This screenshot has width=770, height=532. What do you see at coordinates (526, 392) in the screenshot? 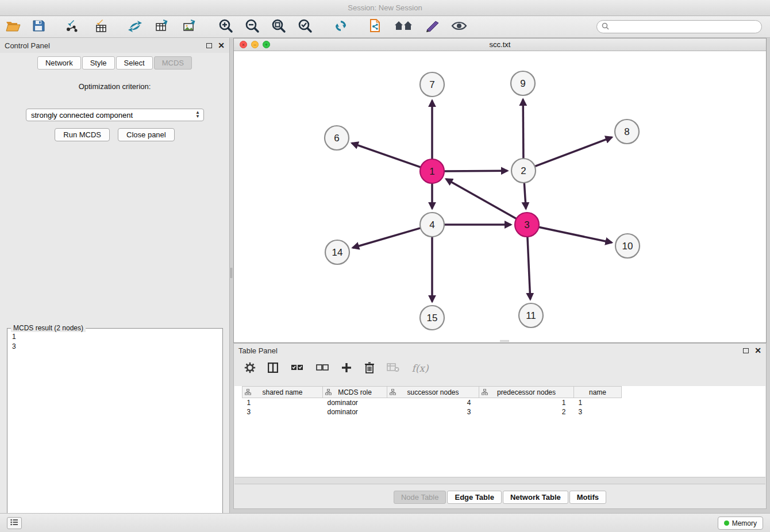
I see `column-header-predecessor-nodes: predecessor nodes` at bounding box center [526, 392].